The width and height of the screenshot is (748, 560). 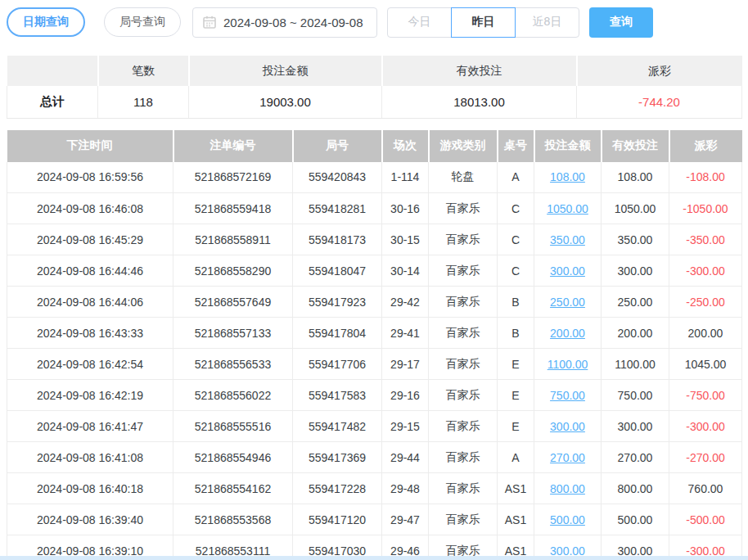 I want to click on session-cell: 30-15, so click(x=406, y=240).